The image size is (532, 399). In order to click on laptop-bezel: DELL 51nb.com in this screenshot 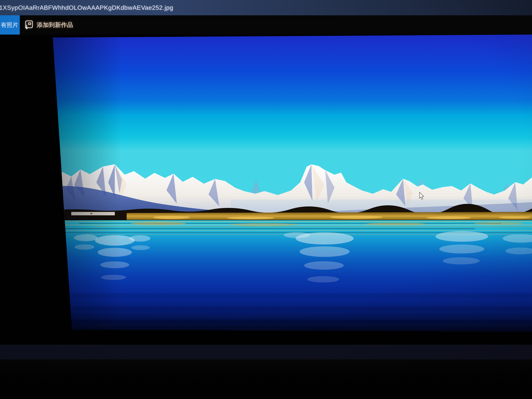, I will do `click(266, 379)`.